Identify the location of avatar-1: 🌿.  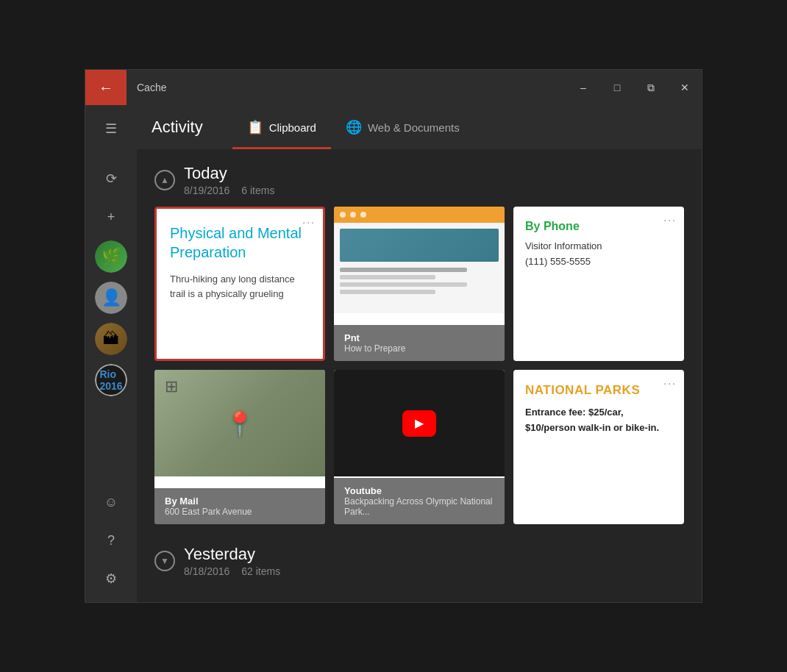
(111, 257).